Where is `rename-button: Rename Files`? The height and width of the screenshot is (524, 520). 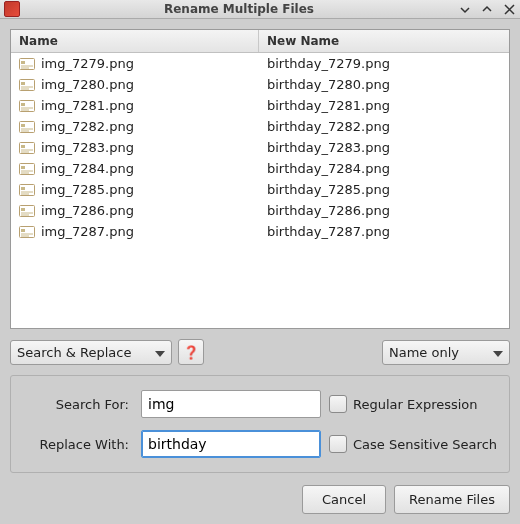 rename-button: Rename Files is located at coordinates (452, 500).